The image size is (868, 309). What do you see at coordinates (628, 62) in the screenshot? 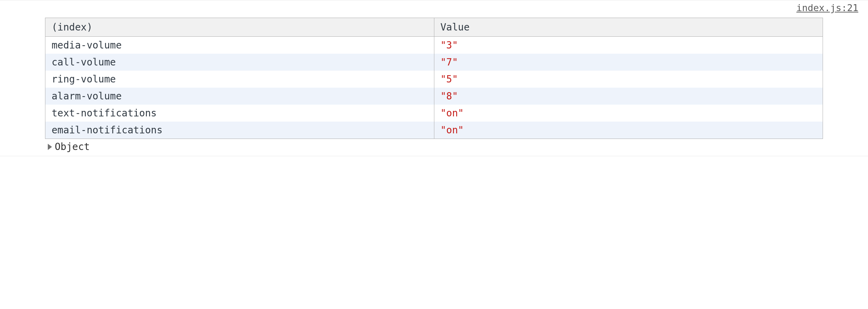
I see `cell-value: "7"` at bounding box center [628, 62].